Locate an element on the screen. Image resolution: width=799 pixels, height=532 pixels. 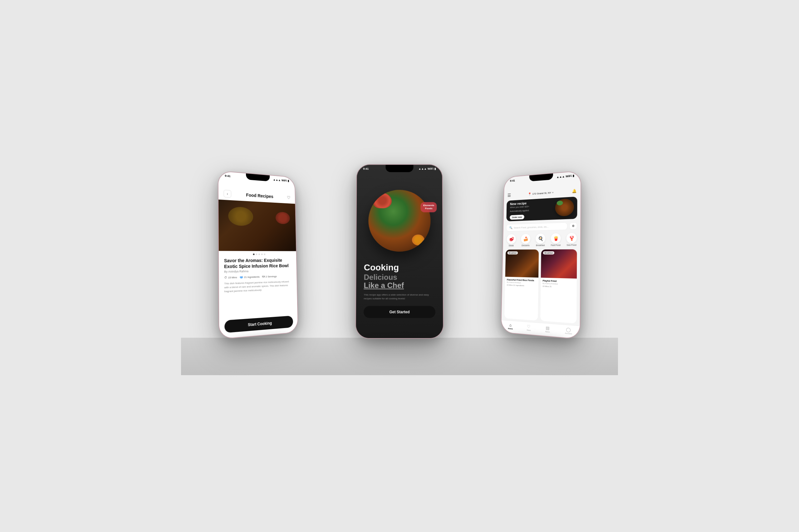
category-breakfast: 🍳 Breakfast is located at coordinates (540, 240).